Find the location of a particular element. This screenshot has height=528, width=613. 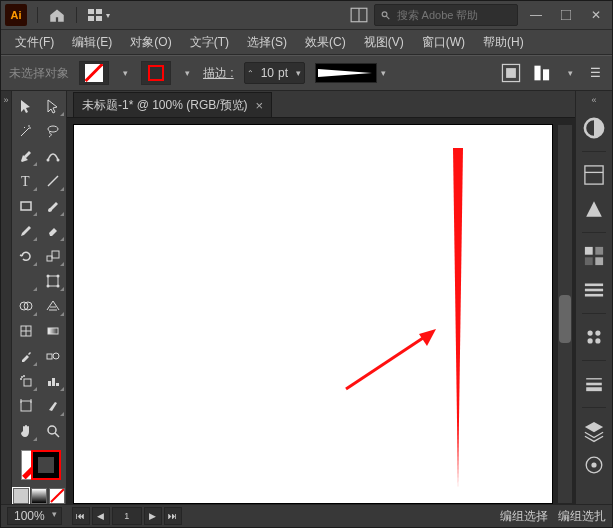

eyedropper-tool-icon is located at coordinates (26, 356).